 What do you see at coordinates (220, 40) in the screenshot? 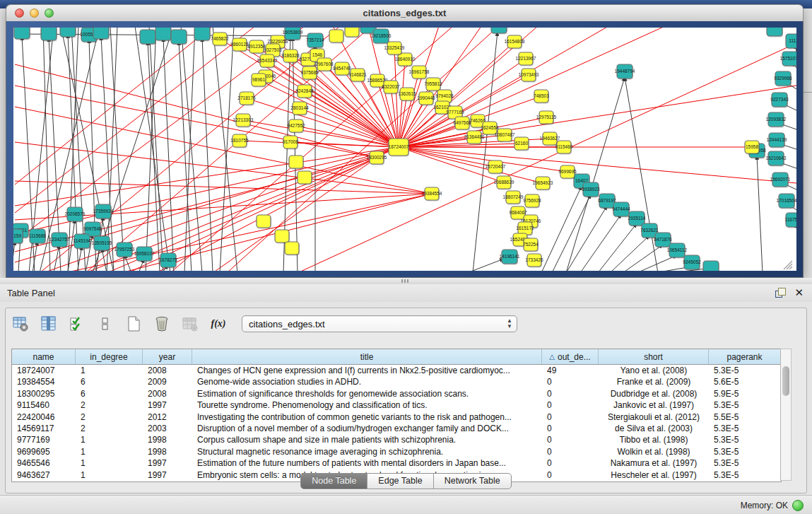
I see `network-node: 7465822` at bounding box center [220, 40].